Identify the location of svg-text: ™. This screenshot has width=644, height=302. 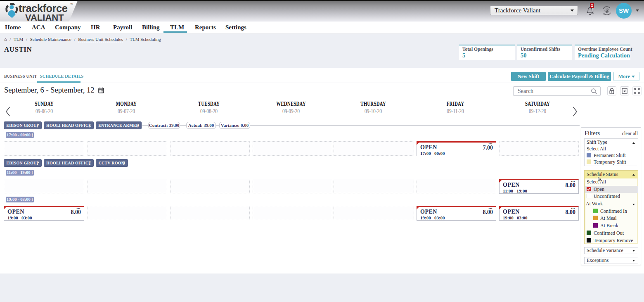
(72, 4).